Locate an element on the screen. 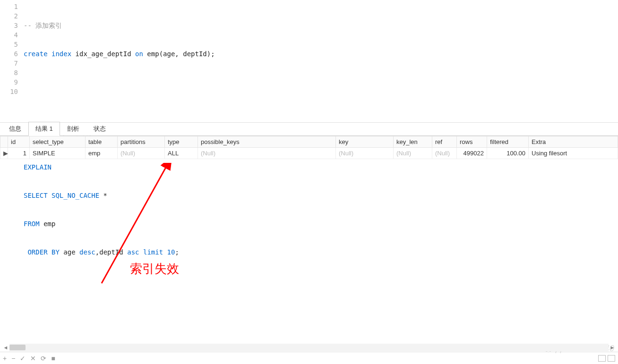 The image size is (618, 364). cell-possible-keys: (Null) is located at coordinates (267, 153).